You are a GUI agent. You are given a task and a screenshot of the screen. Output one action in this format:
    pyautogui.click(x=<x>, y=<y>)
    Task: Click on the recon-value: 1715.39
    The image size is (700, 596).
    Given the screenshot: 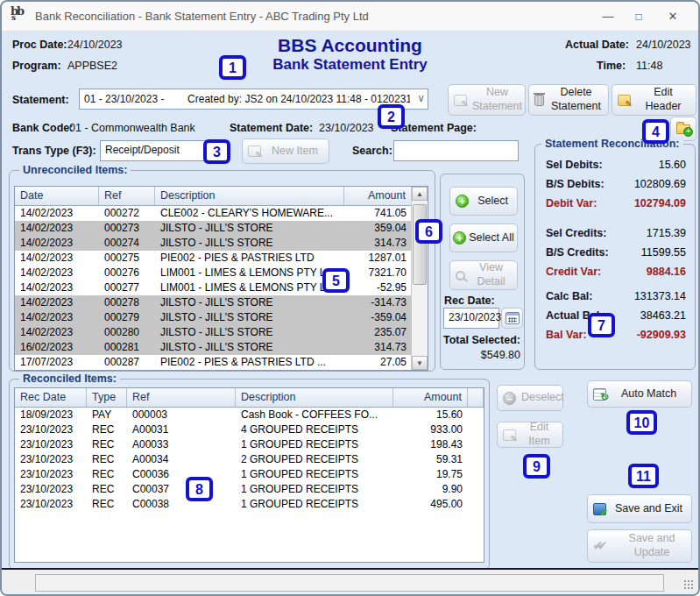 What is the action you would take?
    pyautogui.click(x=666, y=233)
    